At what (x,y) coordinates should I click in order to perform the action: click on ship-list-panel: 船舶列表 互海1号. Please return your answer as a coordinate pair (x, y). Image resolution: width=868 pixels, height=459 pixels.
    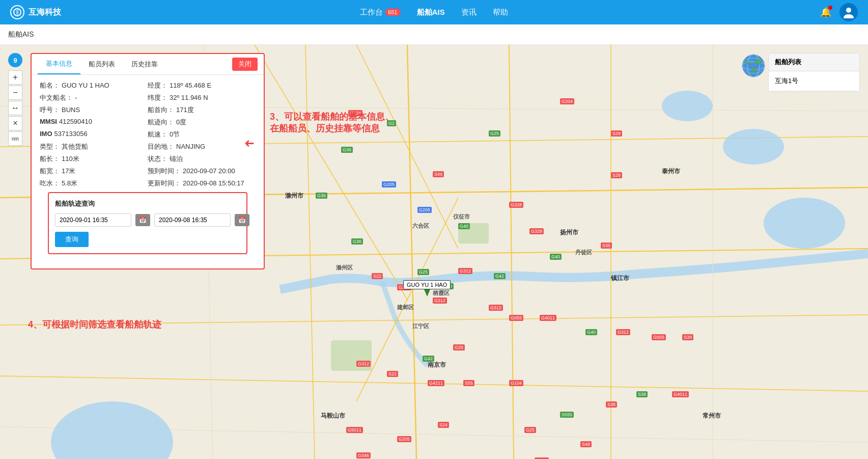
    Looking at the image, I should click on (814, 72).